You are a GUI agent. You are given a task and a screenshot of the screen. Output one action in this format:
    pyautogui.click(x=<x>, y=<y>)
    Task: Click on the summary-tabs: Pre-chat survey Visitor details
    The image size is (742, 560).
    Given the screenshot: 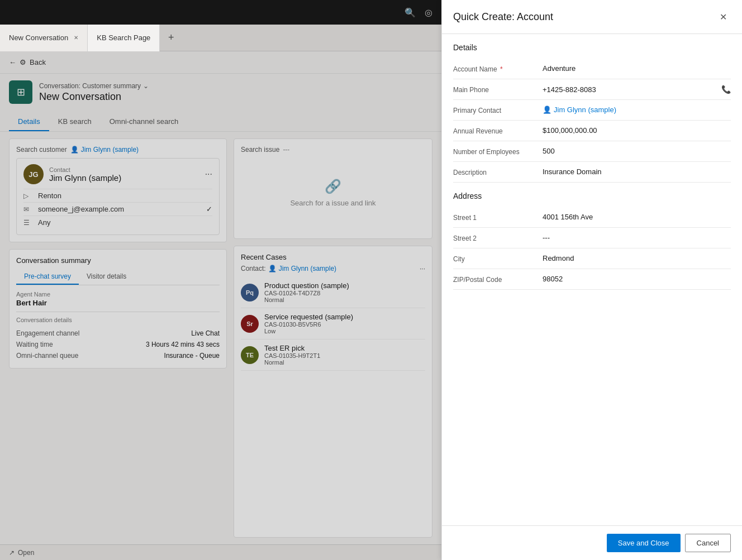 What is the action you would take?
    pyautogui.click(x=118, y=277)
    